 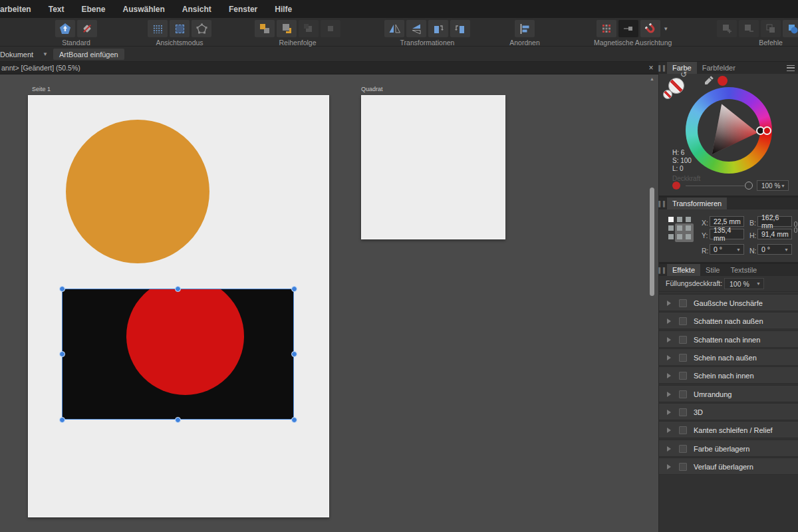 What do you see at coordinates (16, 9) in the screenshot?
I see `menu-item-bearbeiten: arbeiten` at bounding box center [16, 9].